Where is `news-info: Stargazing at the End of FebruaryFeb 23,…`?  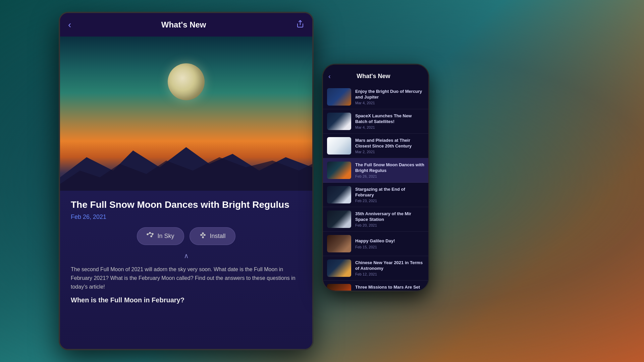
news-info: Stargazing at the End of FebruaryFeb 23,… is located at coordinates (390, 195).